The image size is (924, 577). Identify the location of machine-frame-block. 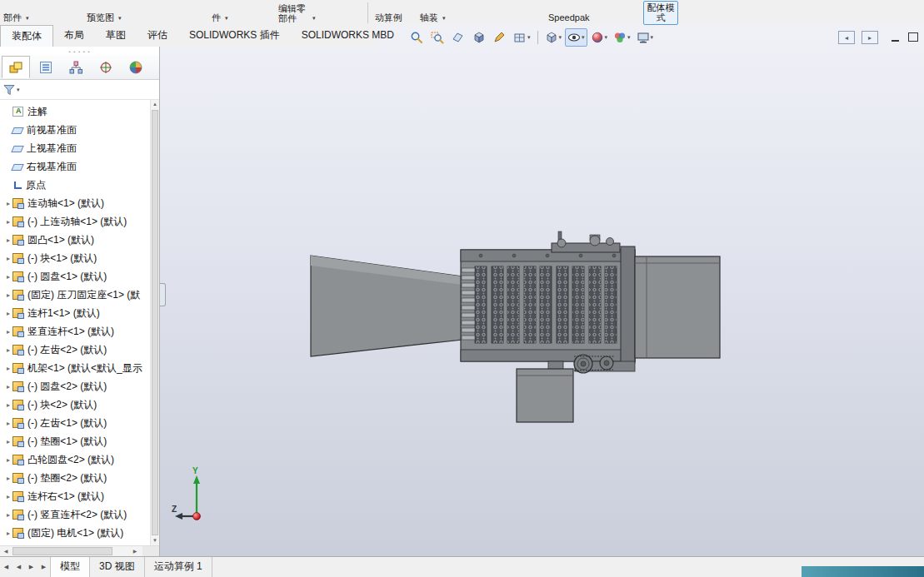
(677, 307).